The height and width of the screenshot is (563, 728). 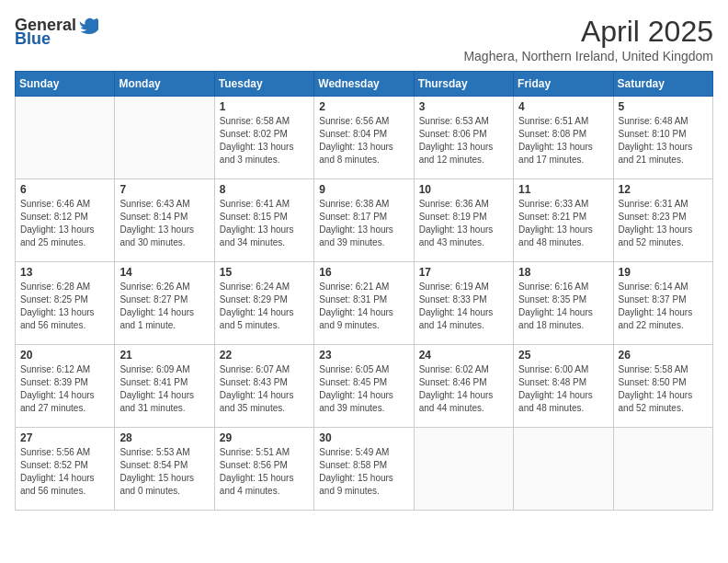 I want to click on day-info: Sunrise: 6:33 AM Sunset: 8:21 PM Dayligh…, so click(x=563, y=224).